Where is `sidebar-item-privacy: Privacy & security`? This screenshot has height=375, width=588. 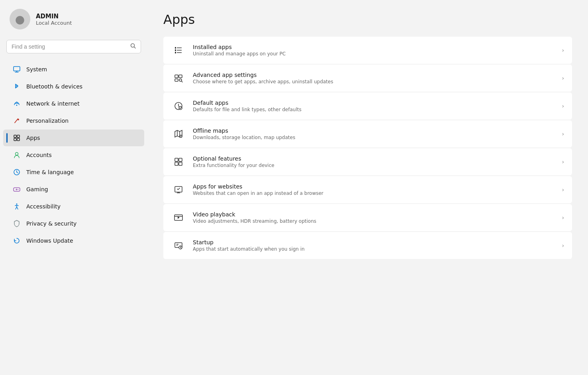
sidebar-item-privacy: Privacy & security is located at coordinates (74, 224).